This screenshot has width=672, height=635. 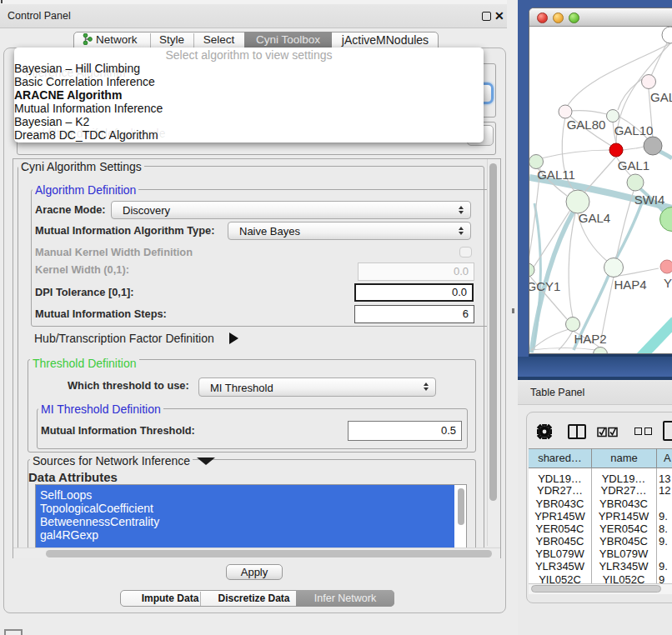 What do you see at coordinates (545, 287) in the screenshot?
I see `svg-text: GCY1` at bounding box center [545, 287].